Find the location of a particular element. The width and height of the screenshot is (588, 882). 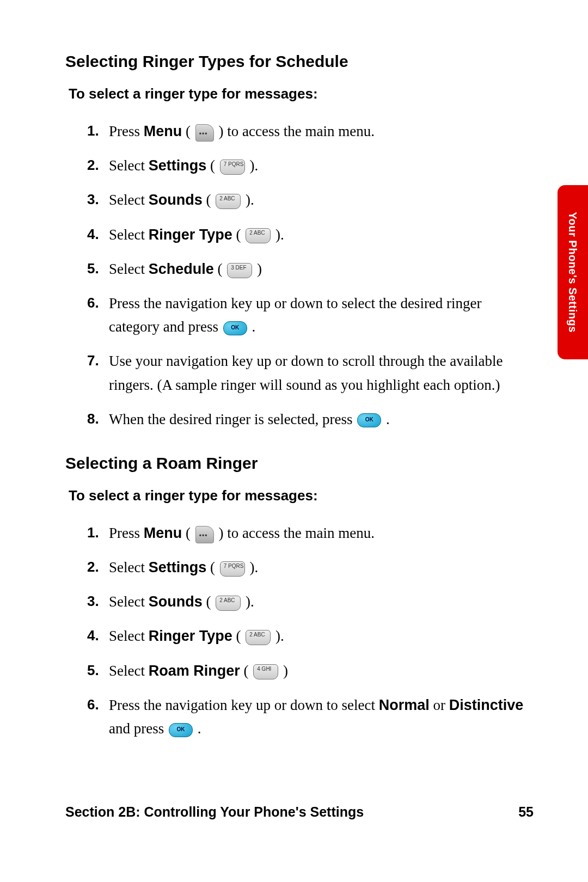

step-b5: Select Roam Ringer ( ) is located at coordinates (310, 671).